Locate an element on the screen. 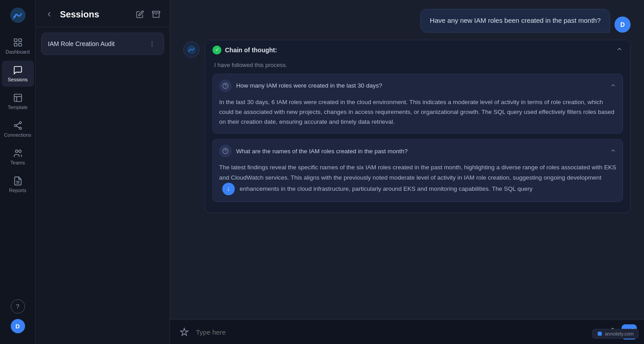 Image resolution: width=644 pixels, height=344 pixels. scroll-down-indicator: ↓ is located at coordinates (229, 189).